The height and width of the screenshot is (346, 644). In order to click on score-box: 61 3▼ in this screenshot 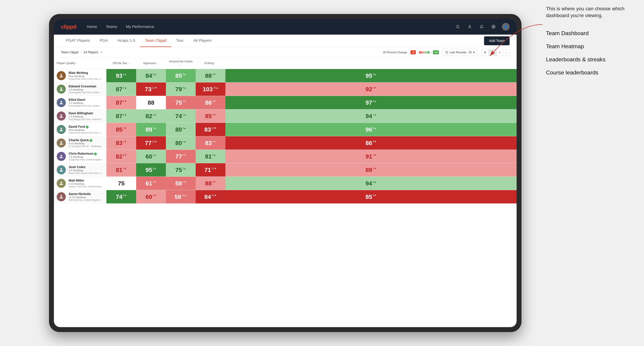, I will do `click(151, 183)`.